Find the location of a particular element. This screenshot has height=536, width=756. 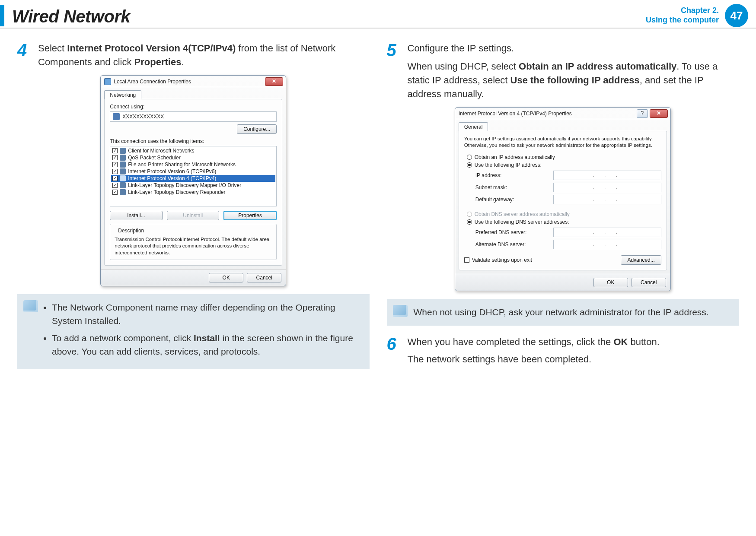

step-body: Configure the IP settings. When using DH… is located at coordinates (573, 71).